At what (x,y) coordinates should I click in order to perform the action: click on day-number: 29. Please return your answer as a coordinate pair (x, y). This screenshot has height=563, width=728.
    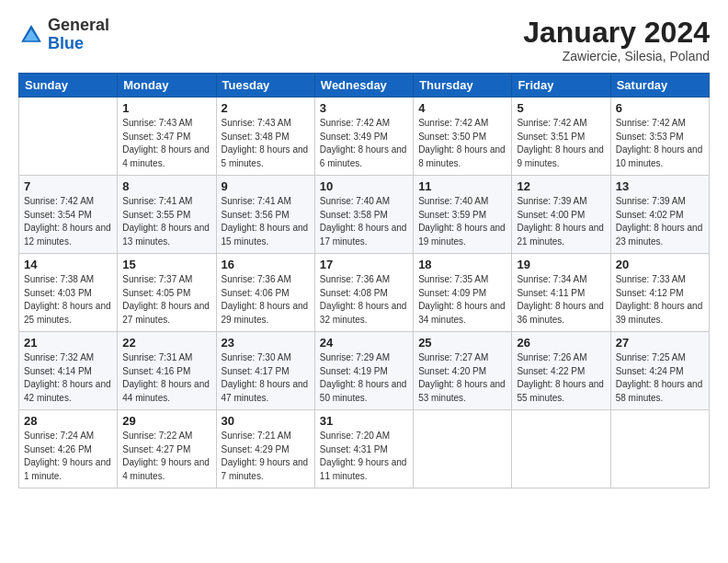
    Looking at the image, I should click on (166, 421).